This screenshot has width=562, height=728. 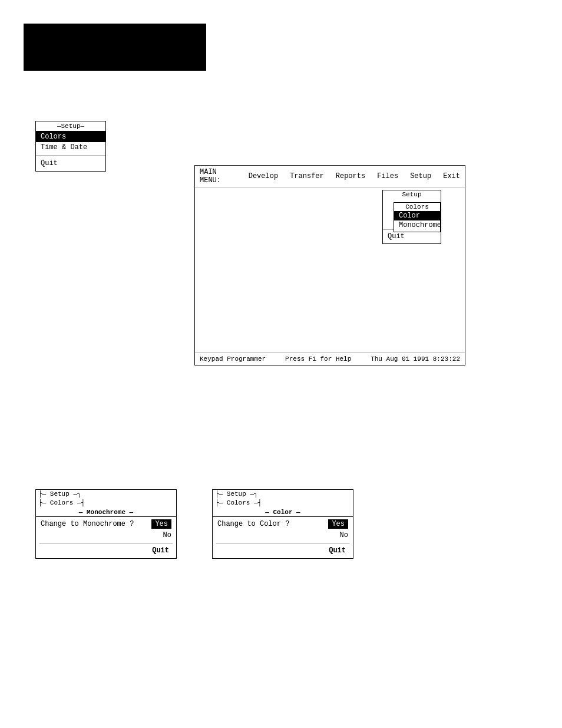 What do you see at coordinates (71, 147) in the screenshot?
I see `setup-item-time-&-date: Time & Date` at bounding box center [71, 147].